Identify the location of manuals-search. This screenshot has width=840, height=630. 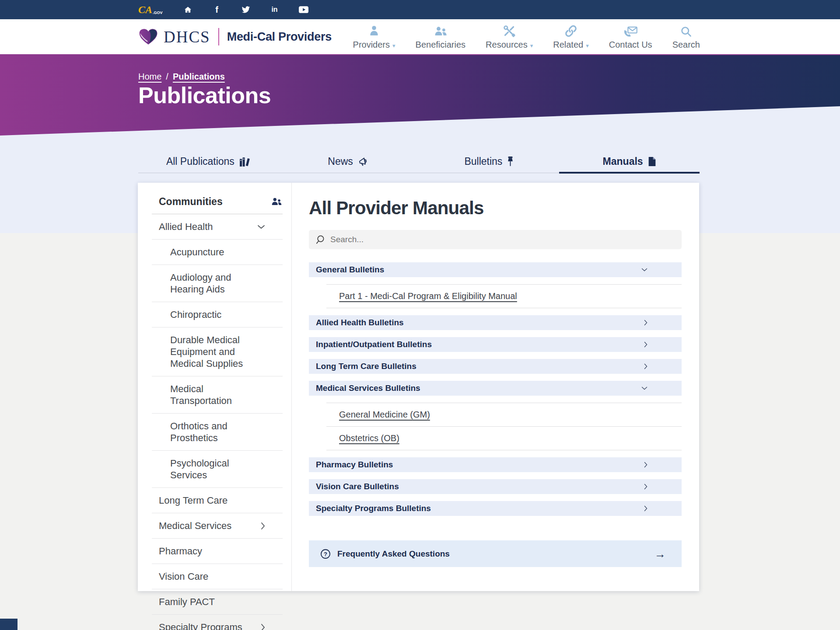
(495, 240).